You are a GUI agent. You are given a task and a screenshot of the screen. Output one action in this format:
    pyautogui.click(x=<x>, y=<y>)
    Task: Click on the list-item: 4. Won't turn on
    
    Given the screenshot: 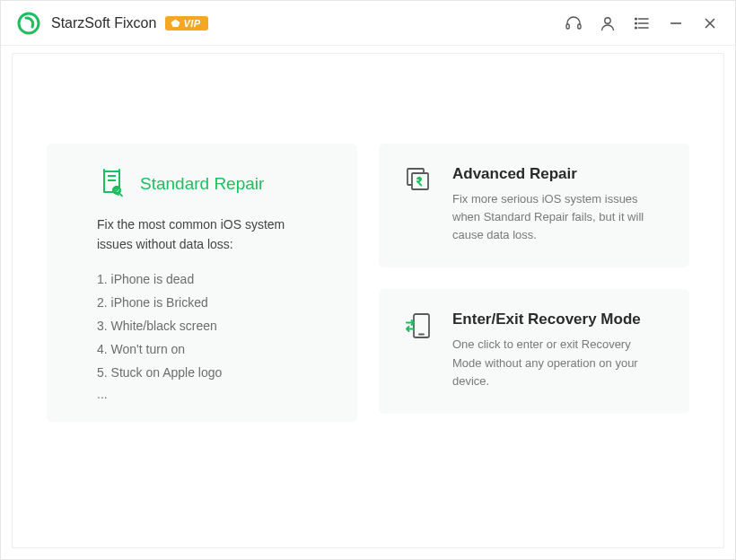 What is the action you would take?
    pyautogui.click(x=209, y=350)
    